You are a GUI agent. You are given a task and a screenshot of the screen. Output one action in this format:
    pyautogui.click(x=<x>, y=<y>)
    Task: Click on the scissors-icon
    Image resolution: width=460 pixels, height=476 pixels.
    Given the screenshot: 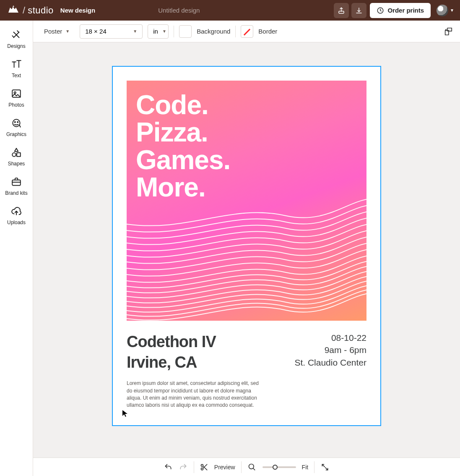 What is the action you would take?
    pyautogui.click(x=204, y=467)
    